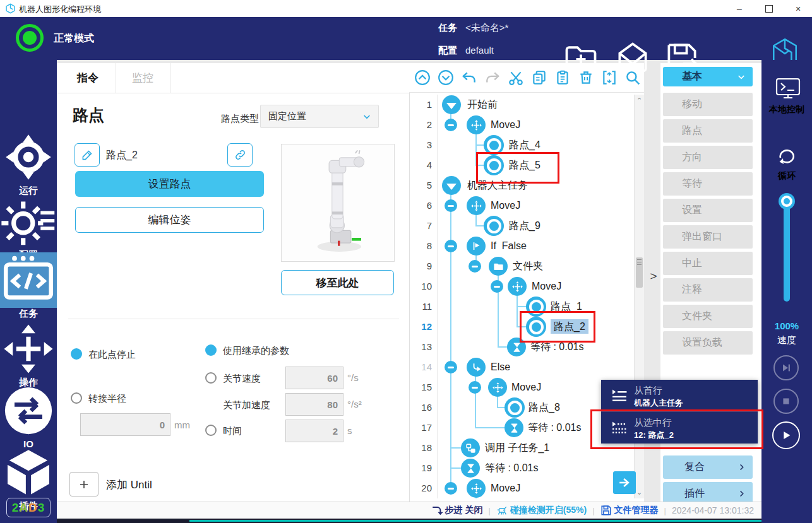 The height and width of the screenshot is (523, 812). I want to click on tree-node-label: 调用 子任务_1, so click(517, 448).